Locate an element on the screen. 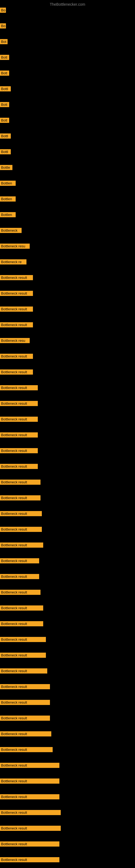 The width and height of the screenshot is (135, 868). bottleneck-item-25: Bottleneck result is located at coordinates (19, 388).